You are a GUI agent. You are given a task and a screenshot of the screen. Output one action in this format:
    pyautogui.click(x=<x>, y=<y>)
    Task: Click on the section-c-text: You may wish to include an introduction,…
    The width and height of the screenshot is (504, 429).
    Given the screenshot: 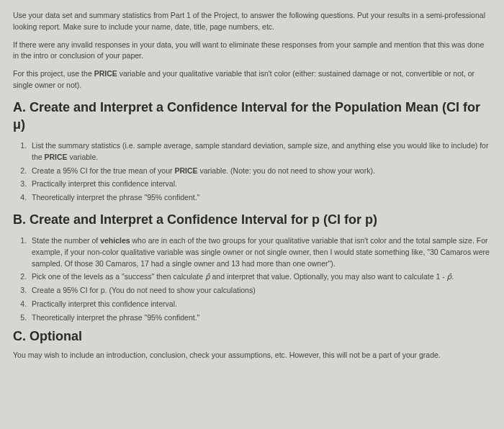 What is the action you would take?
    pyautogui.click(x=252, y=356)
    